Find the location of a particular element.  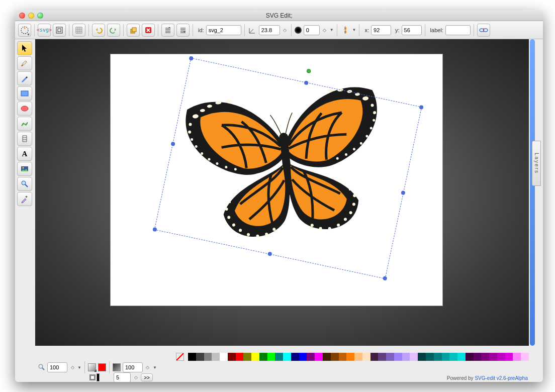

zoom-input is located at coordinates (57, 367).